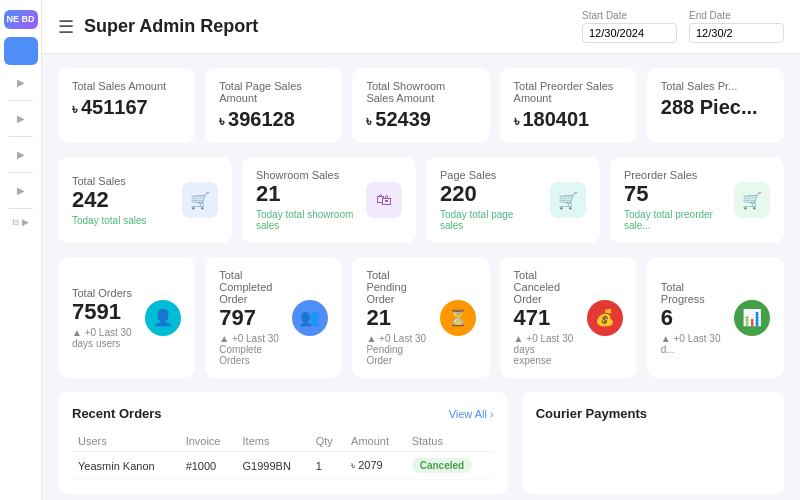  Describe the element at coordinates (489, 194) in the screenshot. I see `ac-value-2: 220` at that location.